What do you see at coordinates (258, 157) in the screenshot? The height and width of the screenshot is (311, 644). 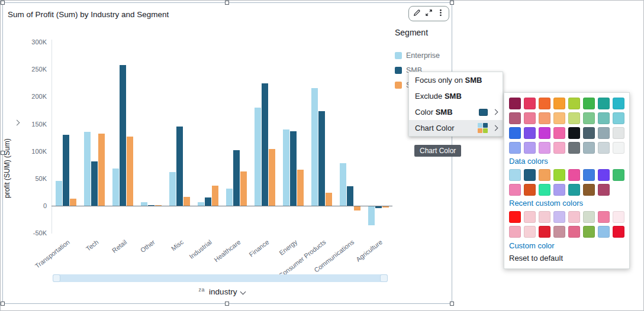 I see `bar-enterprise-finance` at bounding box center [258, 157].